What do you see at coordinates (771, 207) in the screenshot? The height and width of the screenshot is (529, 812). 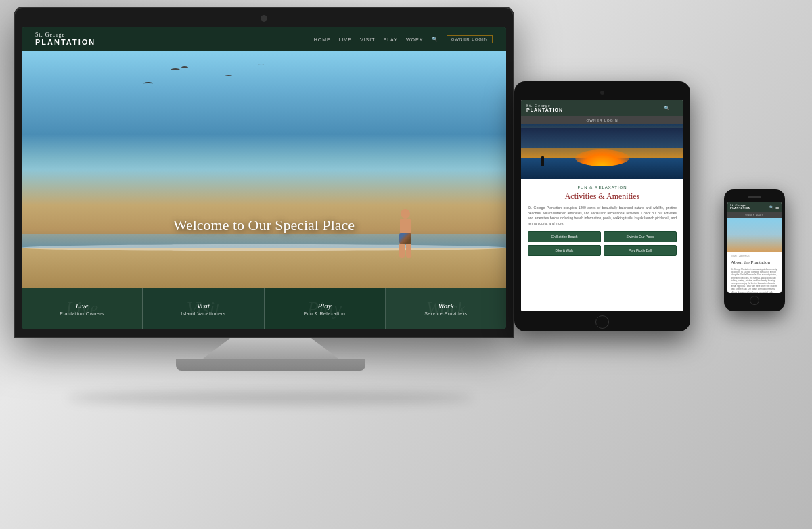 I see `phone-search-icon: 🔍` at bounding box center [771, 207].